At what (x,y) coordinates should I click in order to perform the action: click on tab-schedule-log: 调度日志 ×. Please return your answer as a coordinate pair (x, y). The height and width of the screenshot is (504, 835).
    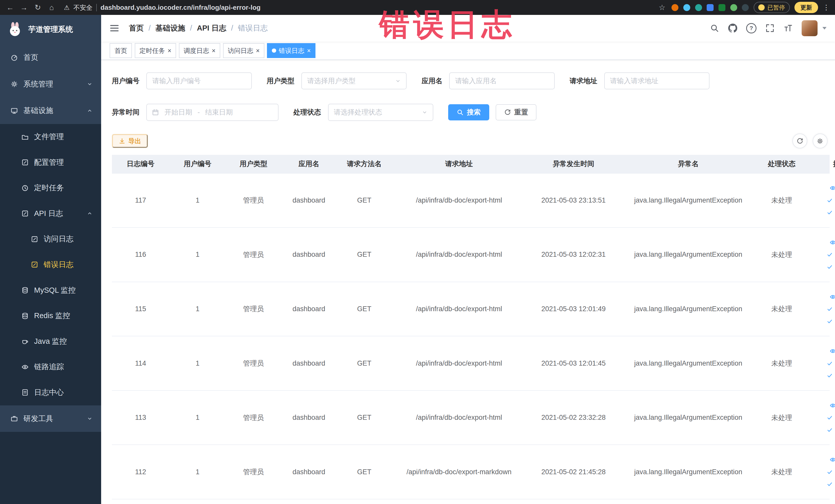
    Looking at the image, I should click on (200, 51).